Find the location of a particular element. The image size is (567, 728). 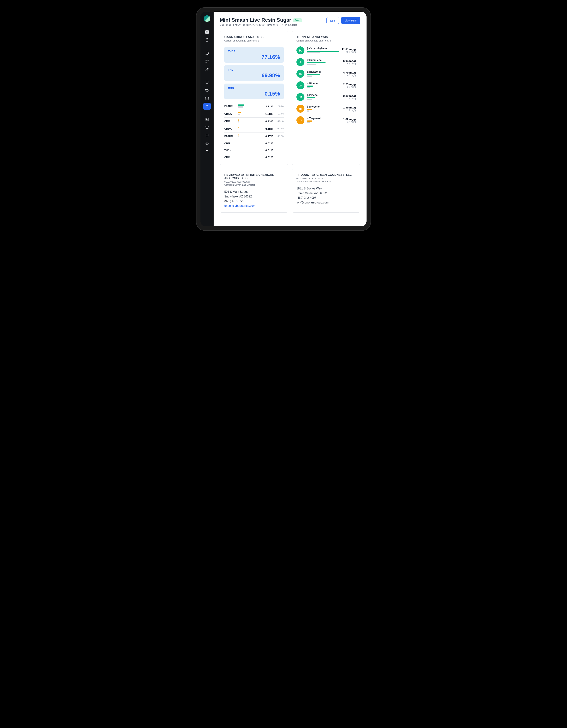

primary-cannabinoid-label: THC is located at coordinates (254, 69).